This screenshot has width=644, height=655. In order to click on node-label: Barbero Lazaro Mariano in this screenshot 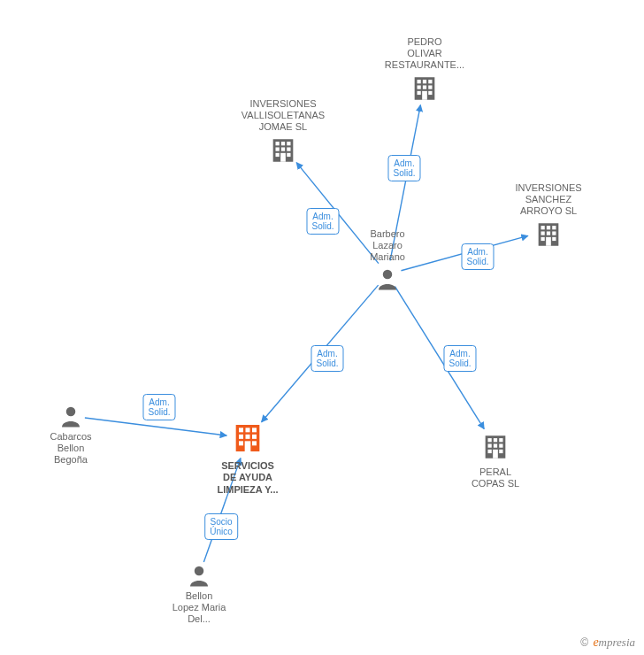, I will do `click(387, 246)`.